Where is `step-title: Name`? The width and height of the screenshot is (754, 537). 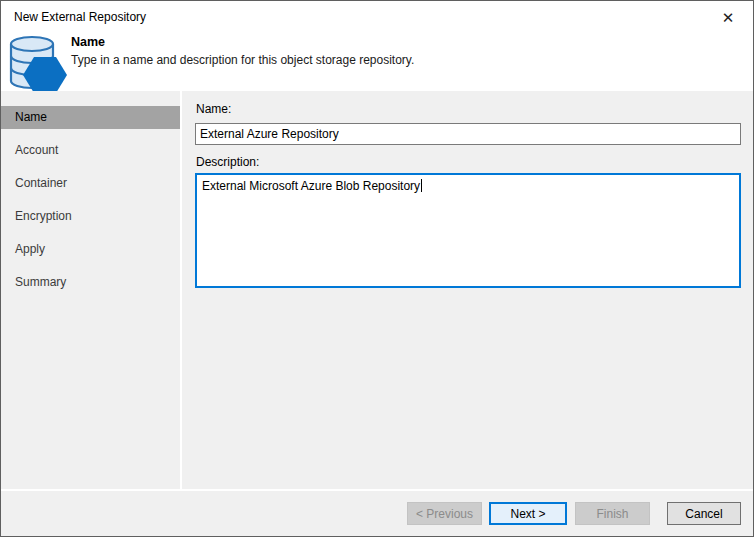 step-title: Name is located at coordinates (88, 42).